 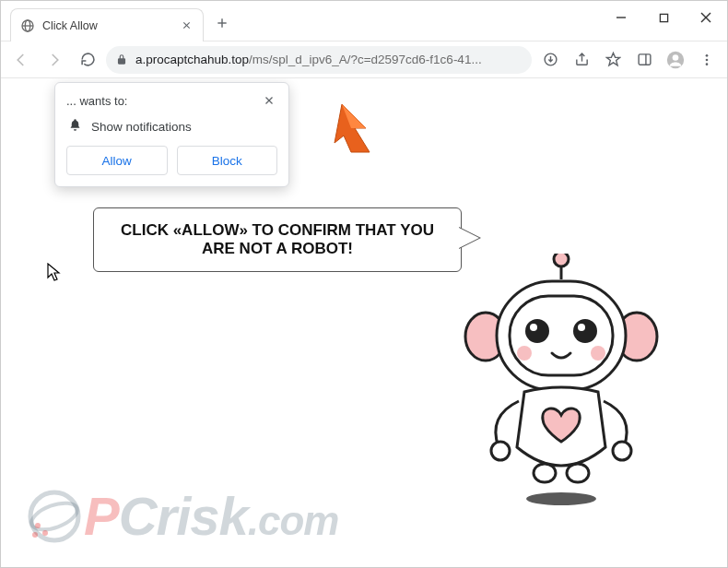 I want to click on watermark-c: C, so click(x=138, y=516).